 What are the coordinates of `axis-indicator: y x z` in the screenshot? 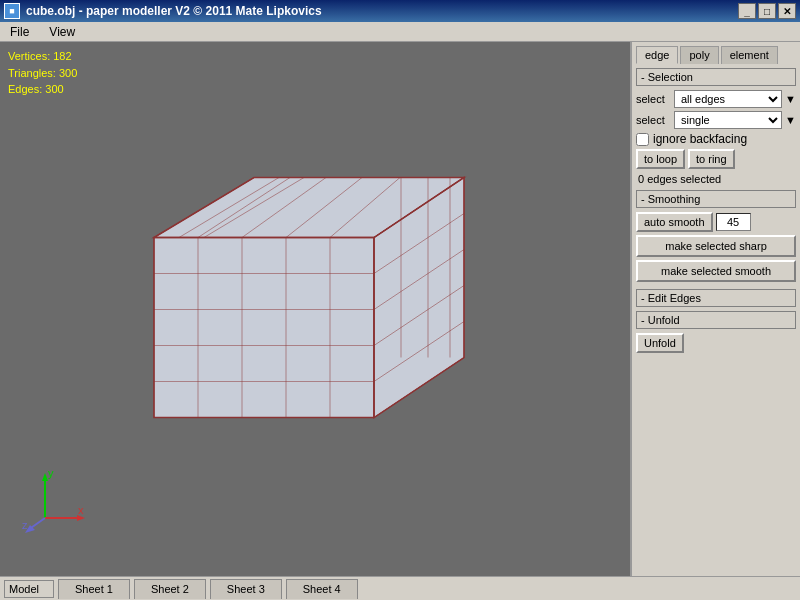 It's located at (55, 500).